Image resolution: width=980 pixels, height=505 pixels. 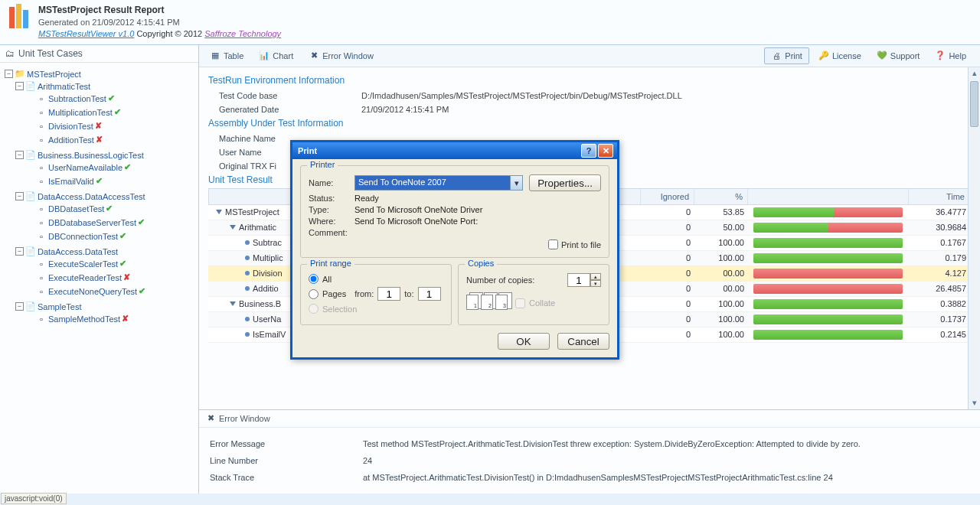 What do you see at coordinates (331, 263) in the screenshot?
I see `range-legend: Print range` at bounding box center [331, 263].